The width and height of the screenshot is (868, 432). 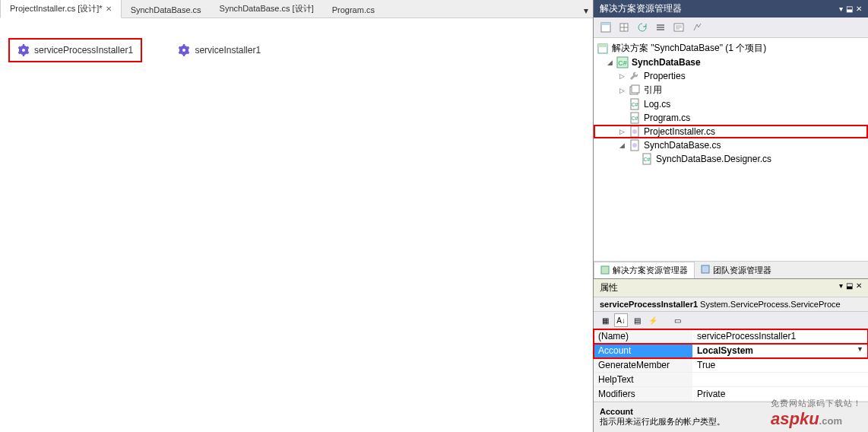 What do you see at coordinates (228, 50) in the screenshot?
I see `component-label: serviceInstaller1` at bounding box center [228, 50].